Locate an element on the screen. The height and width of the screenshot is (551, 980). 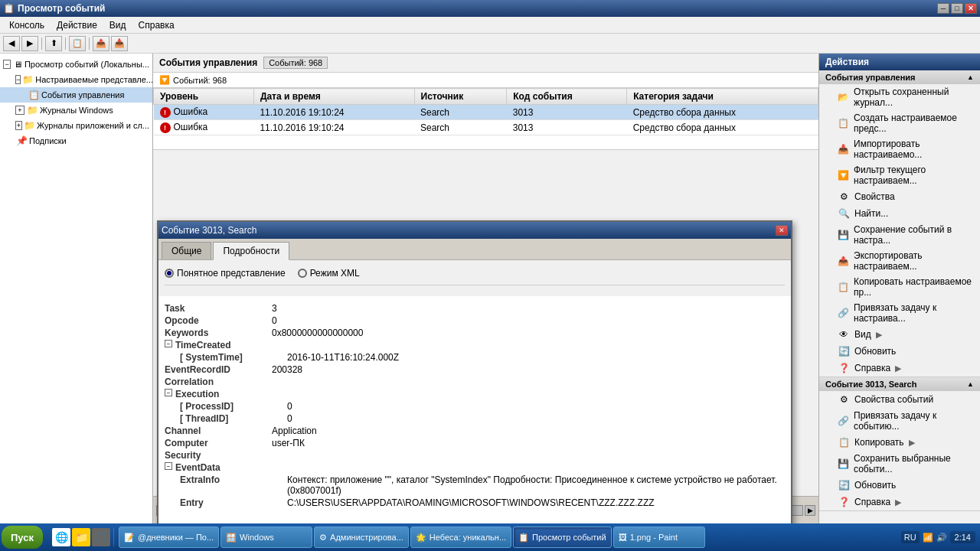
tree-expand-applogs: + is located at coordinates (18, 126).